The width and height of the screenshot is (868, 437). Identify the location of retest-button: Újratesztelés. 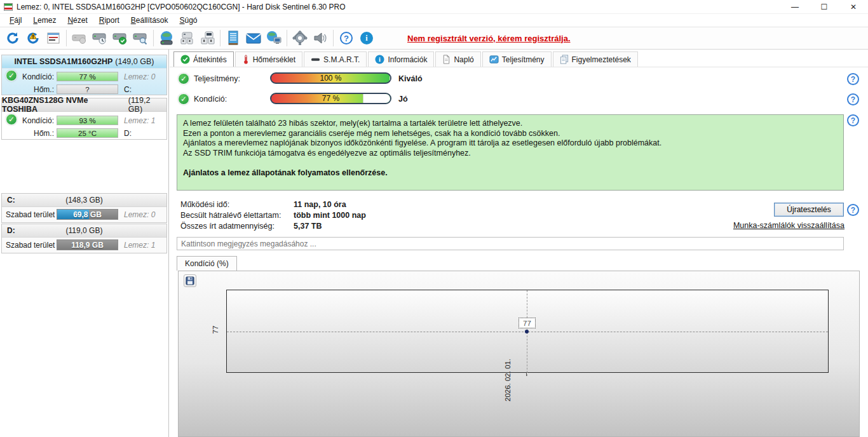
(809, 210).